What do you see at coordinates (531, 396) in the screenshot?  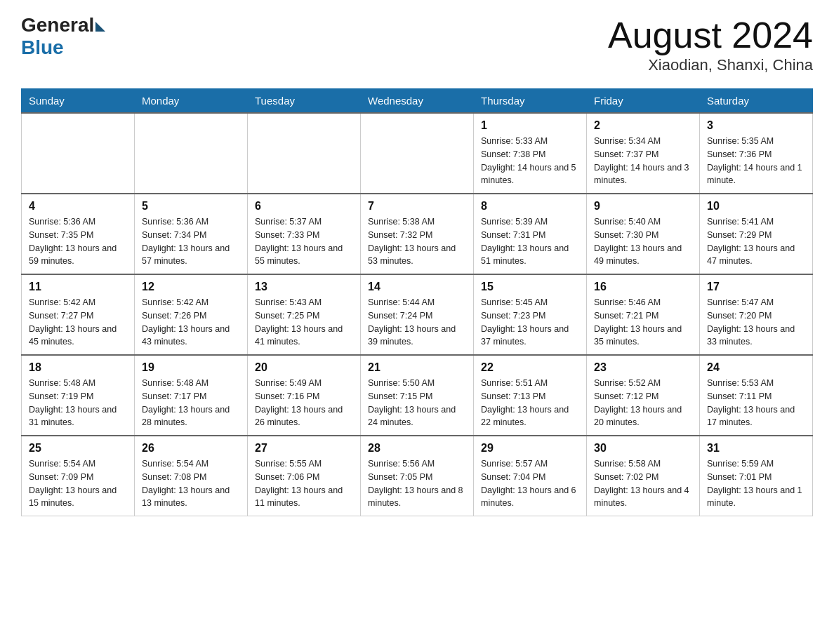 I see `calendar-cell: 22Sunrise: 5:51 AM Sunset: 7:13 PM Dayli…` at bounding box center [531, 396].